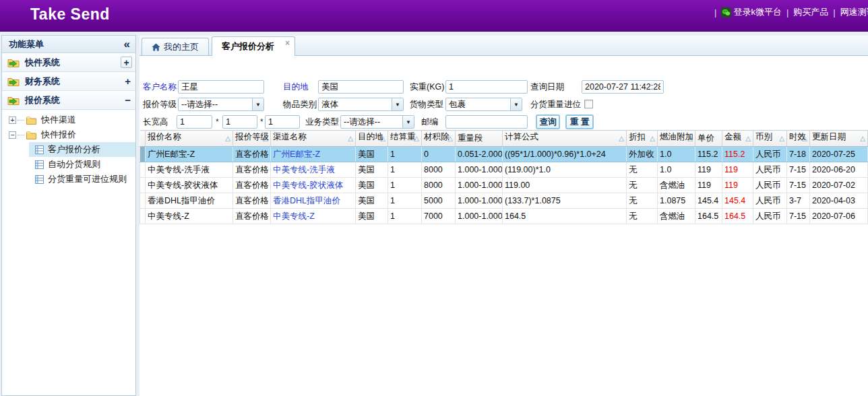 The height and width of the screenshot is (396, 868). Describe the element at coordinates (189, 139) in the screenshot. I see `column-header: △报价名称` at that location.